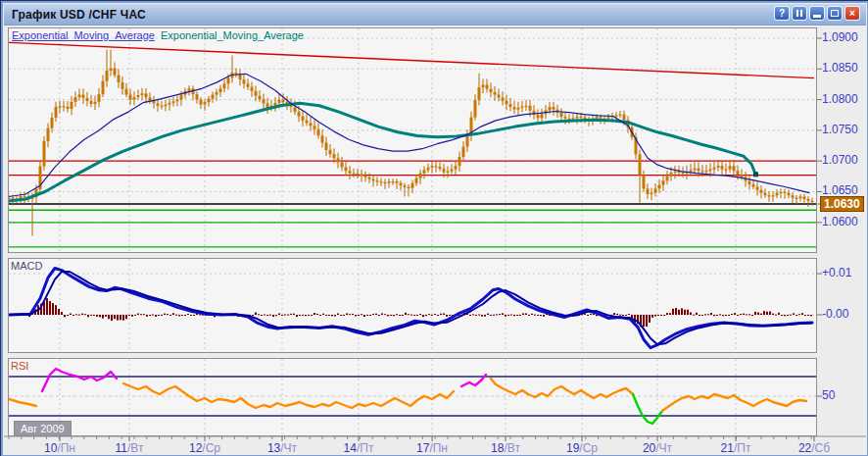 This screenshot has width=868, height=456. Describe the element at coordinates (841, 160) in the screenshot. I see `price-axis-label: 1.0700` at that location.